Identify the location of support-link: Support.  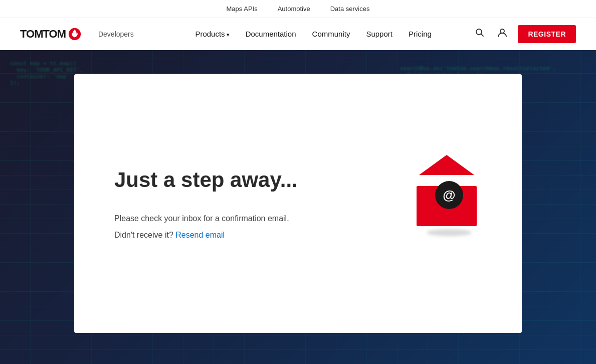
(379, 34).